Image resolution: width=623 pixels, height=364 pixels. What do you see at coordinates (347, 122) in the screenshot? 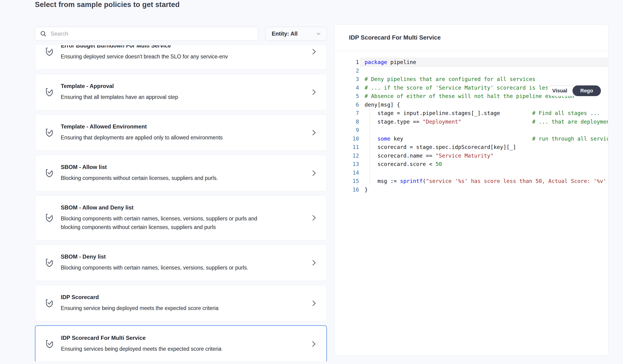
I see `line-number: 8` at bounding box center [347, 122].